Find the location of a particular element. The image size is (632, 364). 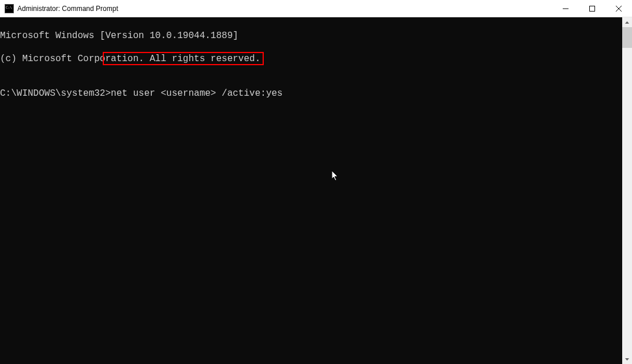

close-button is located at coordinates (619, 8).